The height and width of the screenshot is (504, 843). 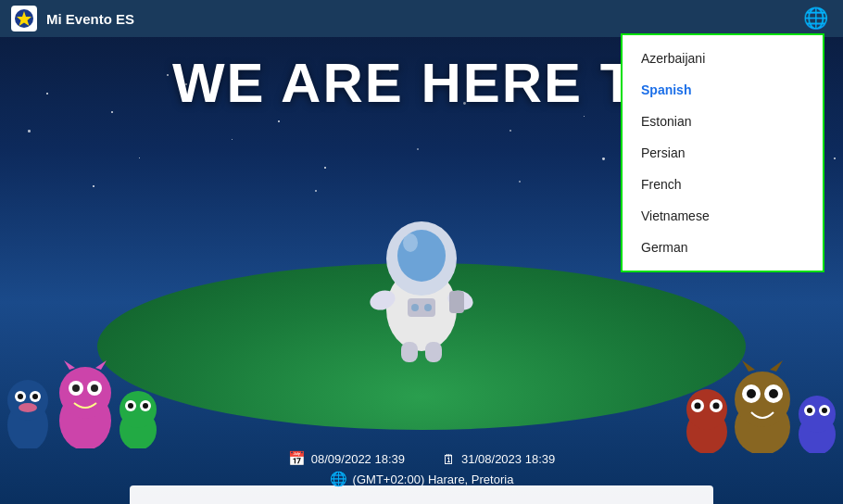 I want to click on language-item-spanish: Spanish, so click(x=723, y=90).